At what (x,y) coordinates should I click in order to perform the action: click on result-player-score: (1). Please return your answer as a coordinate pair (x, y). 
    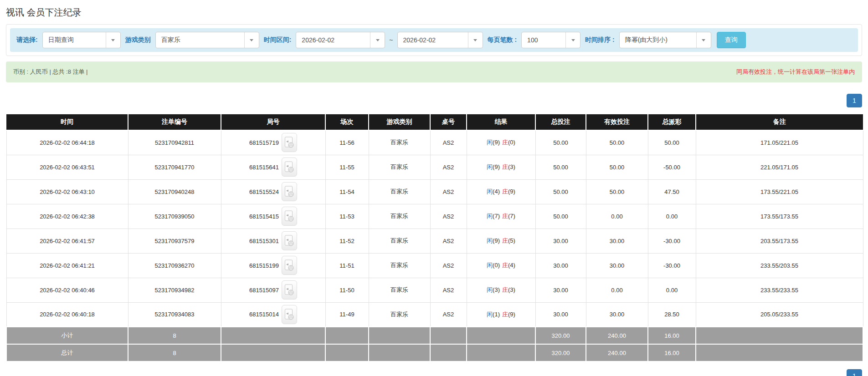
    Looking at the image, I should click on (496, 314).